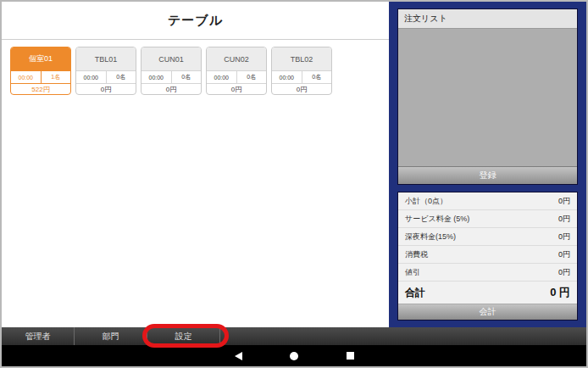 This screenshot has height=368, width=588. Describe the element at coordinates (239, 356) in the screenshot. I see `back-icon` at that location.